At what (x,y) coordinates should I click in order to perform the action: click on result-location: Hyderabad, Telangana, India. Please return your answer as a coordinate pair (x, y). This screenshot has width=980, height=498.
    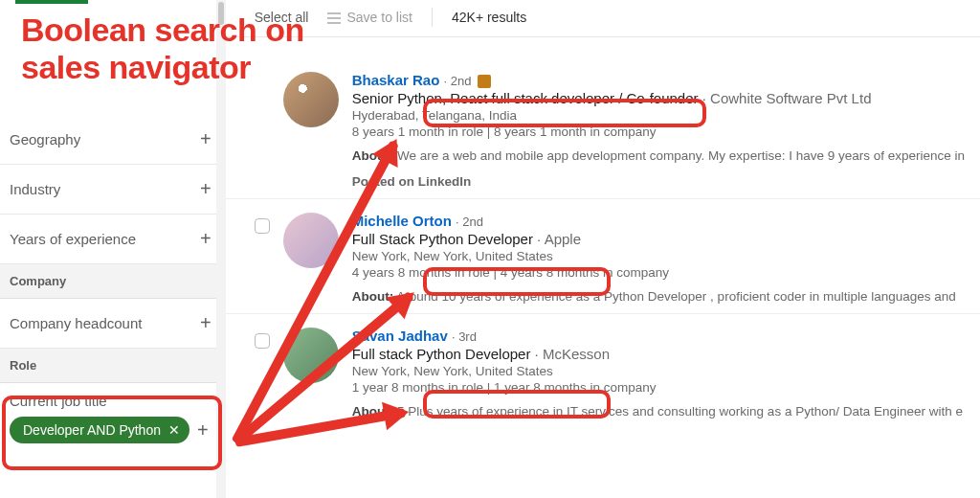
    Looking at the image, I should click on (658, 115).